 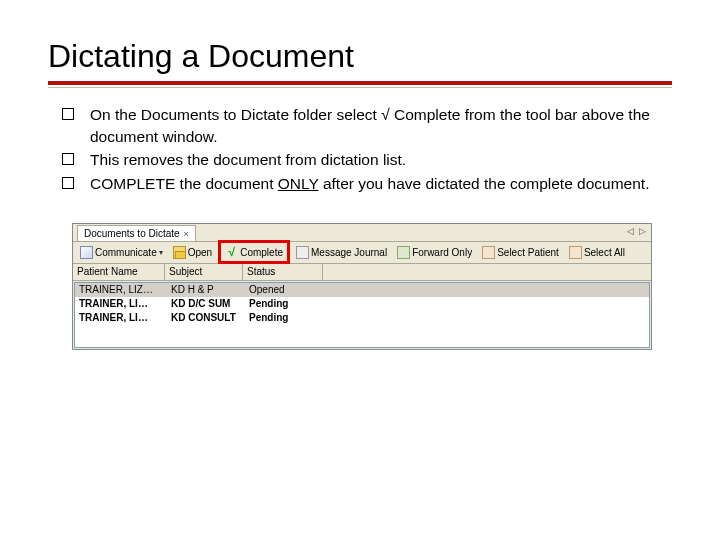 I want to click on check-icon: √, so click(x=232, y=252).